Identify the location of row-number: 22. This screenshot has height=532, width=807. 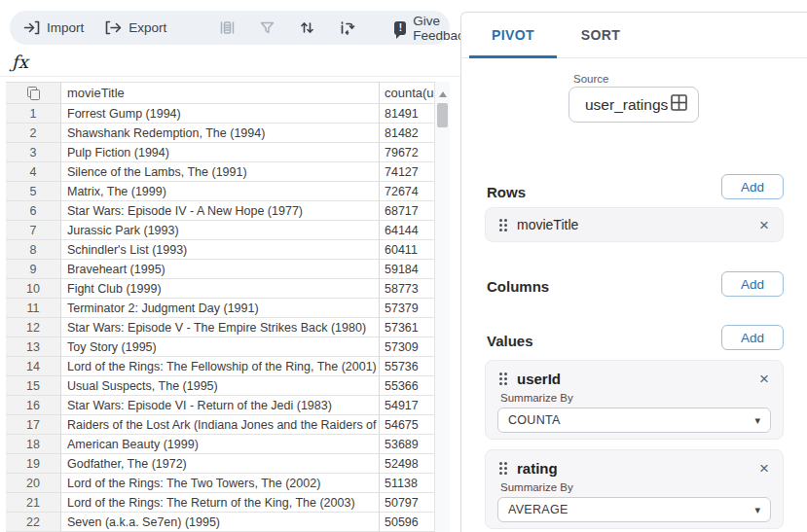
(33, 522).